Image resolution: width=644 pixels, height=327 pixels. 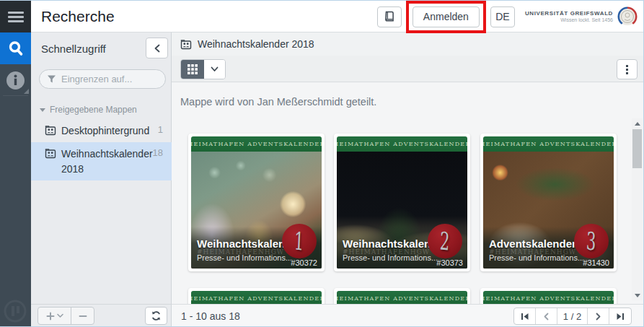 What do you see at coordinates (569, 14) in the screenshot?
I see `university-name: UNIVERSITÄT GREIFSWALD` at bounding box center [569, 14].